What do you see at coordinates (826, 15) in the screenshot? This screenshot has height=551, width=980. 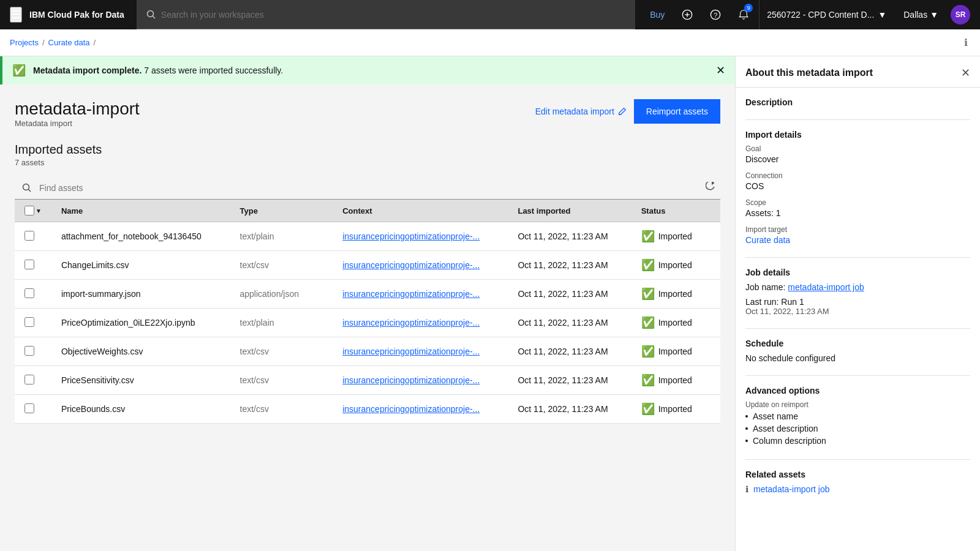 I see `account-selector: 2560722 - CPD Content D... ▼` at bounding box center [826, 15].